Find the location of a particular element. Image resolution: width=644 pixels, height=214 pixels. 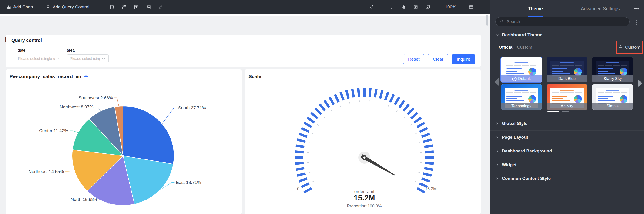

section-global-style: Global Style is located at coordinates (567, 123).